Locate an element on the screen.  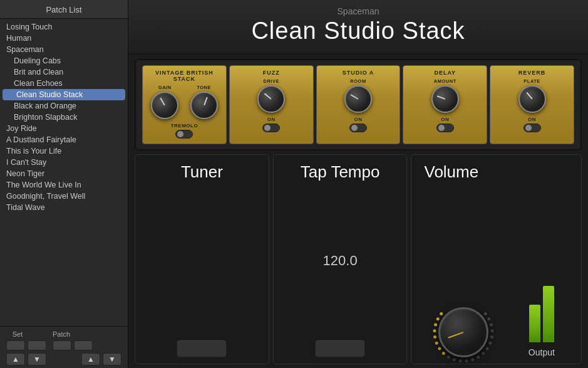
patch-arrow-down: ▼ is located at coordinates (112, 359).